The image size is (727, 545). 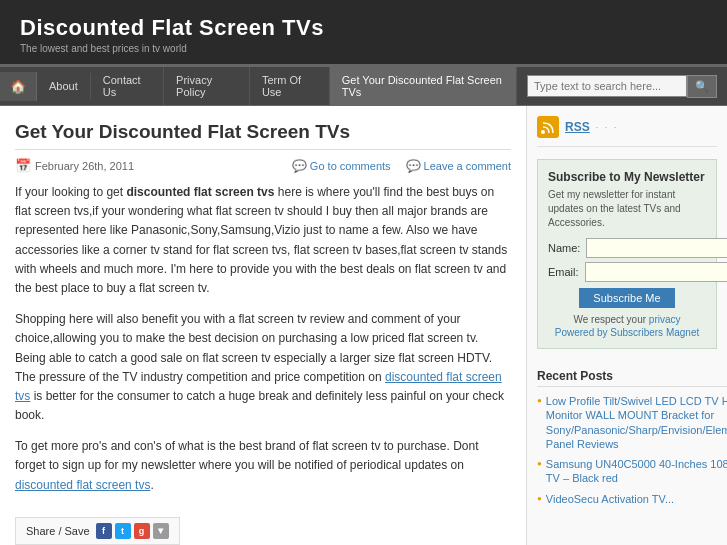 I want to click on recent-post-link-1: Low Profile Tilt/Swivel LED LCD TV HDTV …, so click(x=636, y=422).